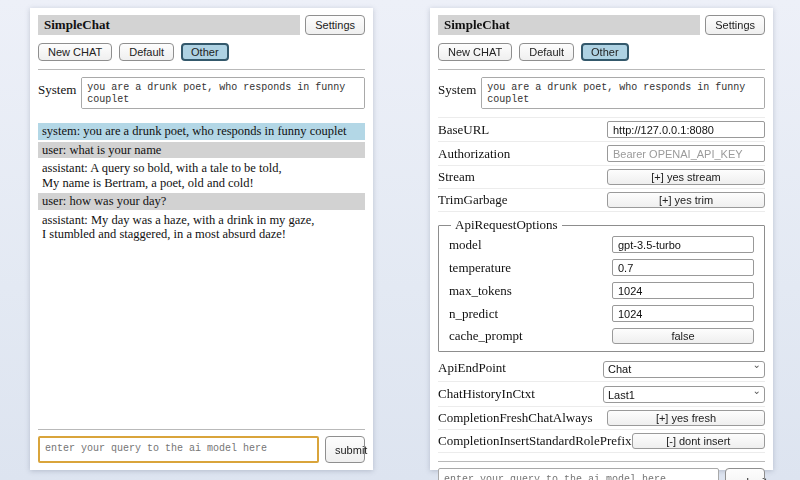 The height and width of the screenshot is (480, 800). Describe the element at coordinates (535, 441) in the screenshot. I see `completion-insert-standard-role-prefix-label: CompletionInsertStandardRolePrefix` at that location.